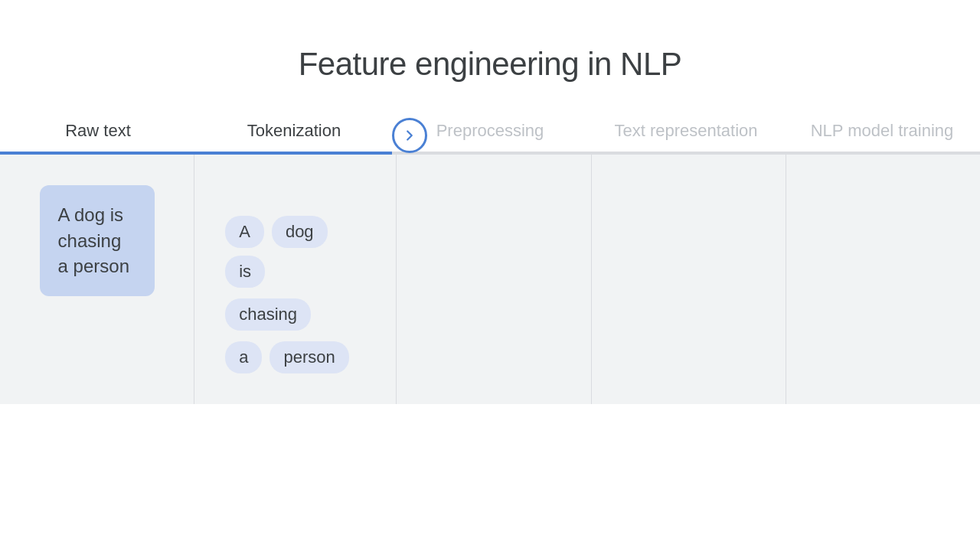 The width and height of the screenshot is (980, 551). What do you see at coordinates (686, 136) in the screenshot?
I see `step-label-text-representation: Text representation` at bounding box center [686, 136].